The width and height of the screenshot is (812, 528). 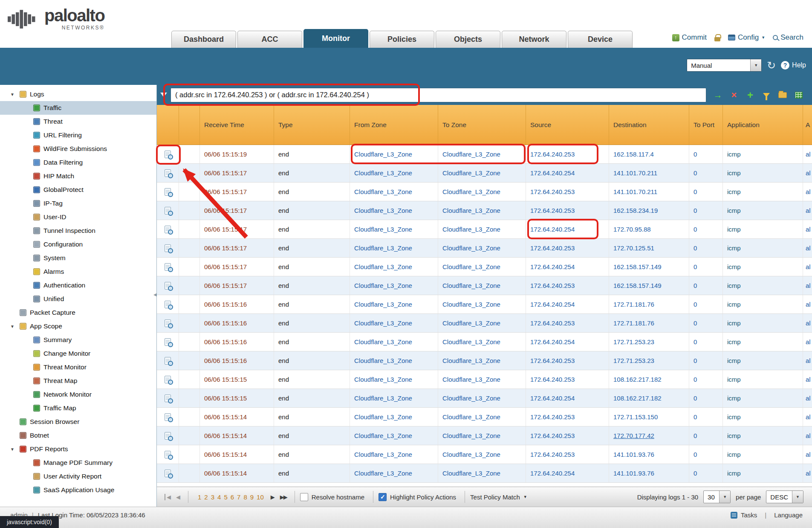 What do you see at coordinates (78, 476) in the screenshot?
I see `sidebar-item-user-activity-report: User Activity Report` at bounding box center [78, 476].